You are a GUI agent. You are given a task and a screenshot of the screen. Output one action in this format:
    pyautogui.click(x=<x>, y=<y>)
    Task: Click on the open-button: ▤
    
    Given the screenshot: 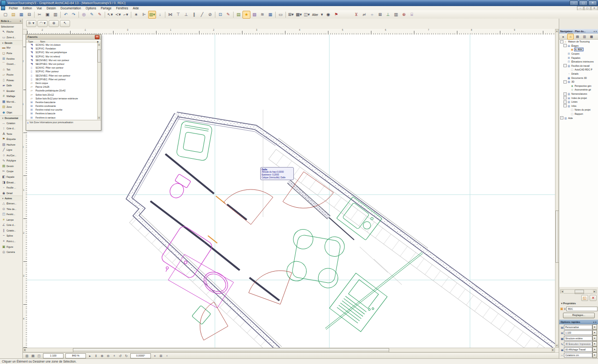 What is the action you would take?
    pyautogui.click(x=13, y=15)
    